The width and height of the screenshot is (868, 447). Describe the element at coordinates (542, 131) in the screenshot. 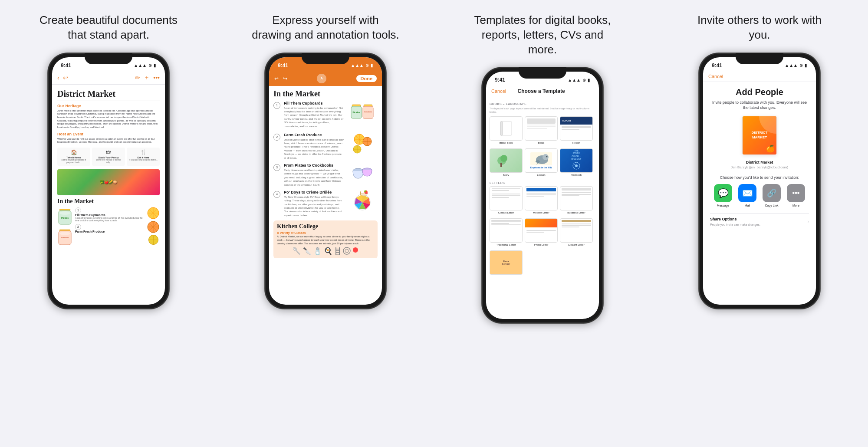

I see `tmpl-grid-1: Blank Book Basic` at that location.